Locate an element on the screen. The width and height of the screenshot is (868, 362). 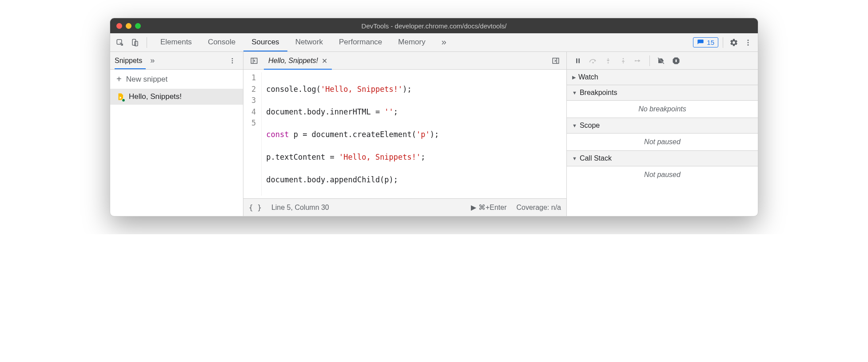
navigator-tabs-overflow-icon: » is located at coordinates (152, 60).